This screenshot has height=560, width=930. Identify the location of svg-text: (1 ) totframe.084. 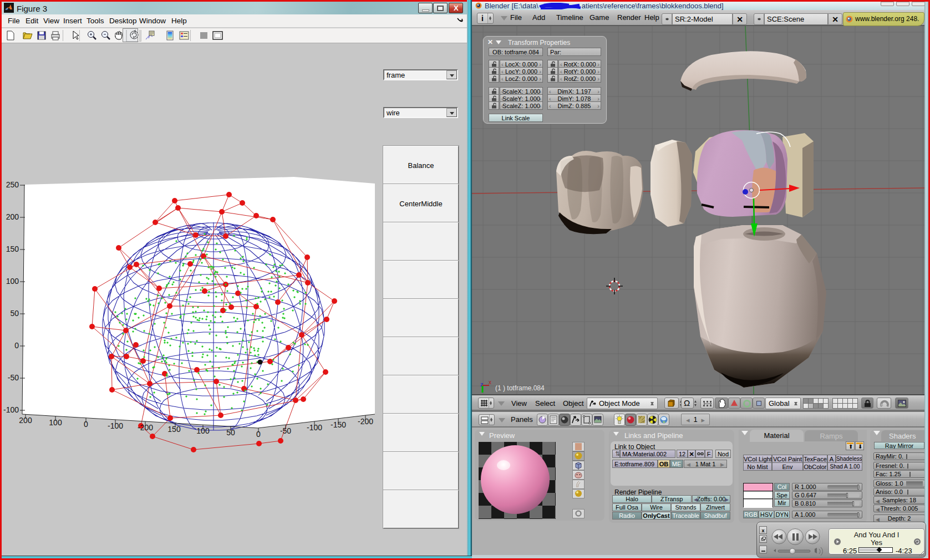
(520, 388).